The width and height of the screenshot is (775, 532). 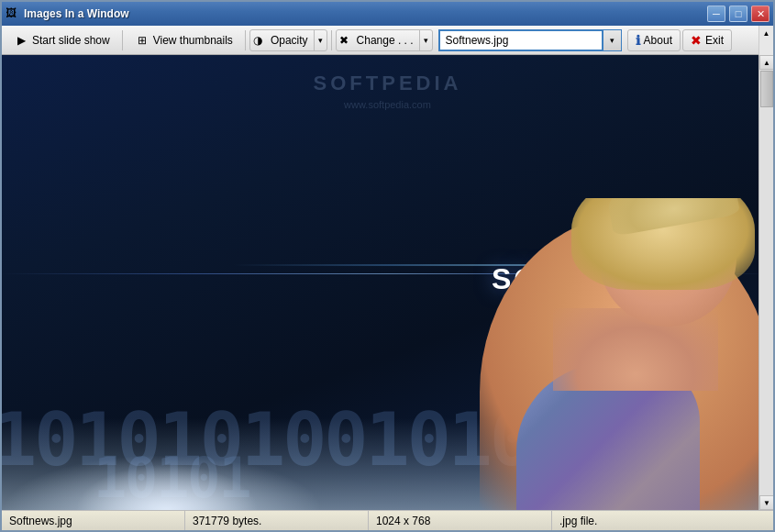 I want to click on change-label: Change . . ., so click(x=385, y=40).